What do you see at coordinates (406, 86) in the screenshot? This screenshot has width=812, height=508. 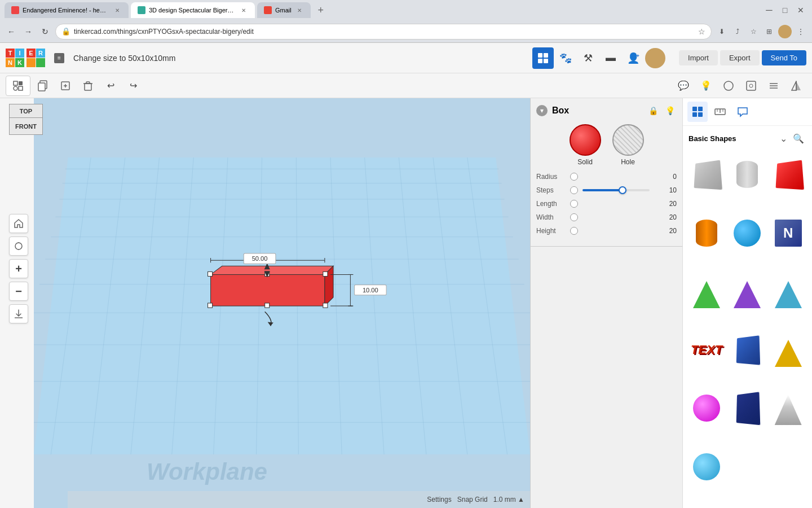 I see `edit-toolbar: ↩ ↪ 💬 💡` at bounding box center [406, 86].